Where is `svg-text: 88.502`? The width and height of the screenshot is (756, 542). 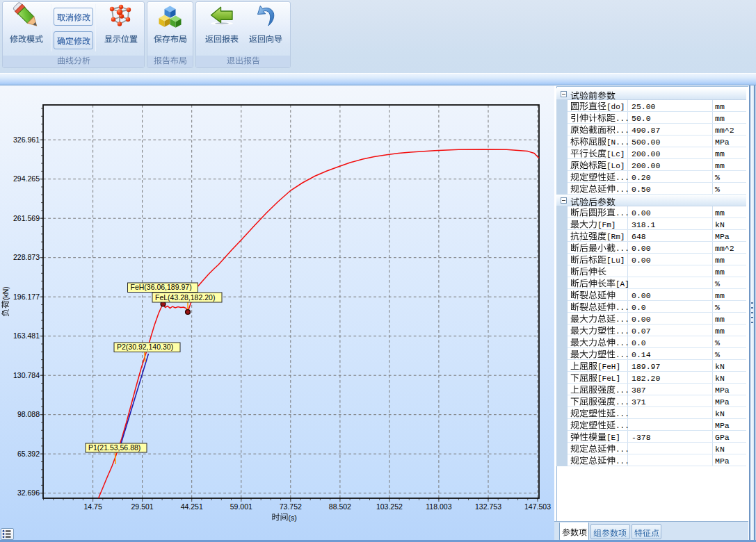 svg-text: 88.502 is located at coordinates (340, 507).